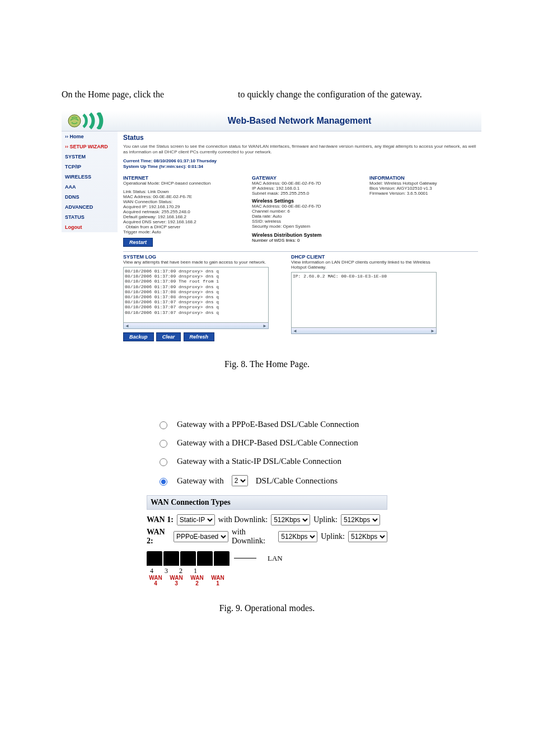  I want to click on intro-text: On the Home page, click the to quickly c…, so click(287, 98).